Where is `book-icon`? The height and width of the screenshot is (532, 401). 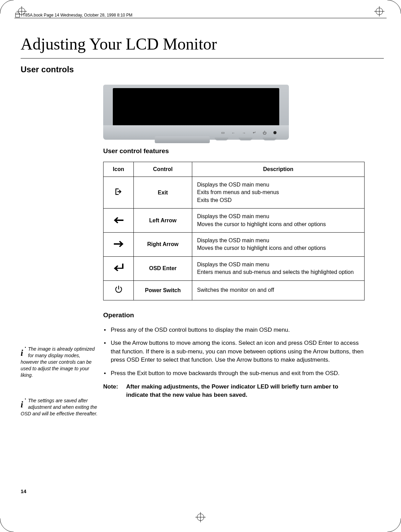 book-icon is located at coordinates (18, 15).